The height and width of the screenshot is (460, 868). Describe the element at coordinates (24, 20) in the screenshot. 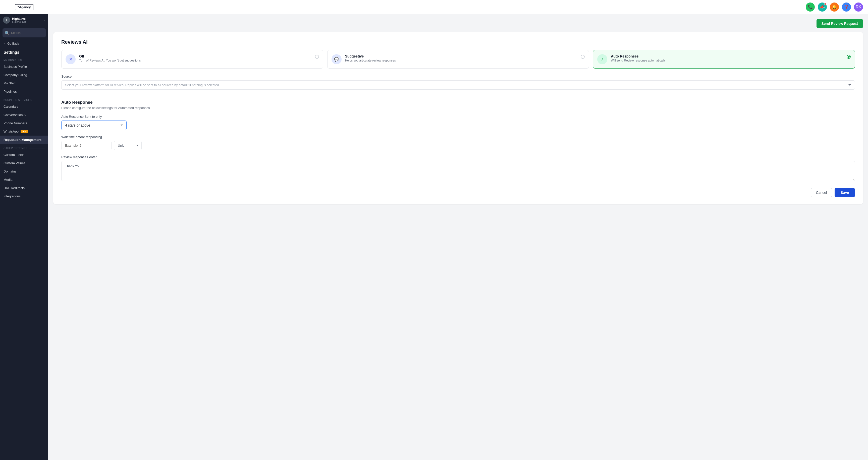

I see `account-switcher: HL HighLevel Eugene, OR ⌄` at that location.